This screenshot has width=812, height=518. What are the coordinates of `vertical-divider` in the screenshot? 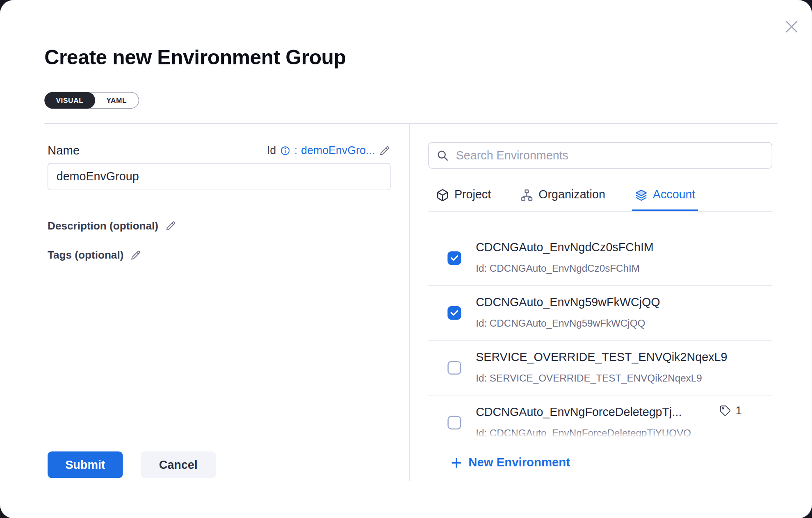 It's located at (409, 302).